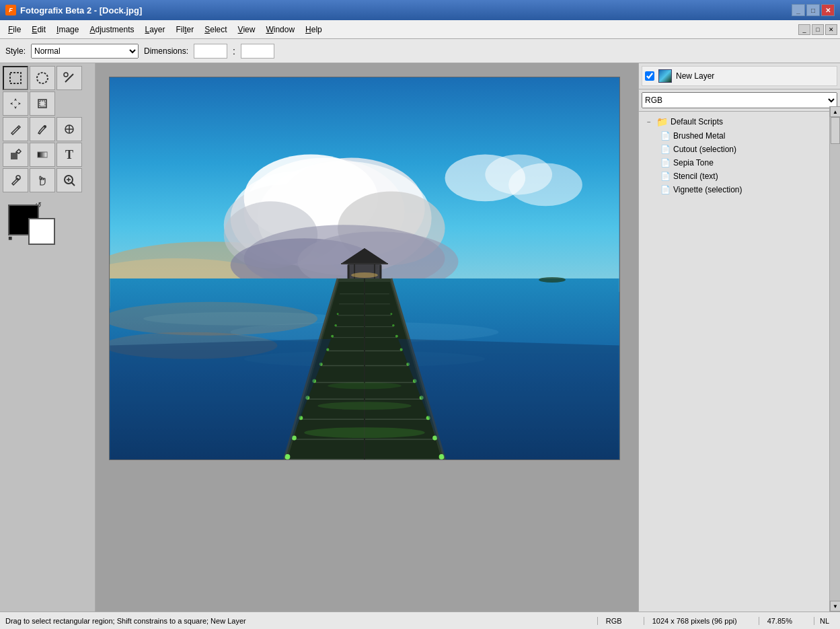 Image resolution: width=840 pixels, height=629 pixels. What do you see at coordinates (835, 131) in the screenshot?
I see `scrollbar-thumb` at bounding box center [835, 131].